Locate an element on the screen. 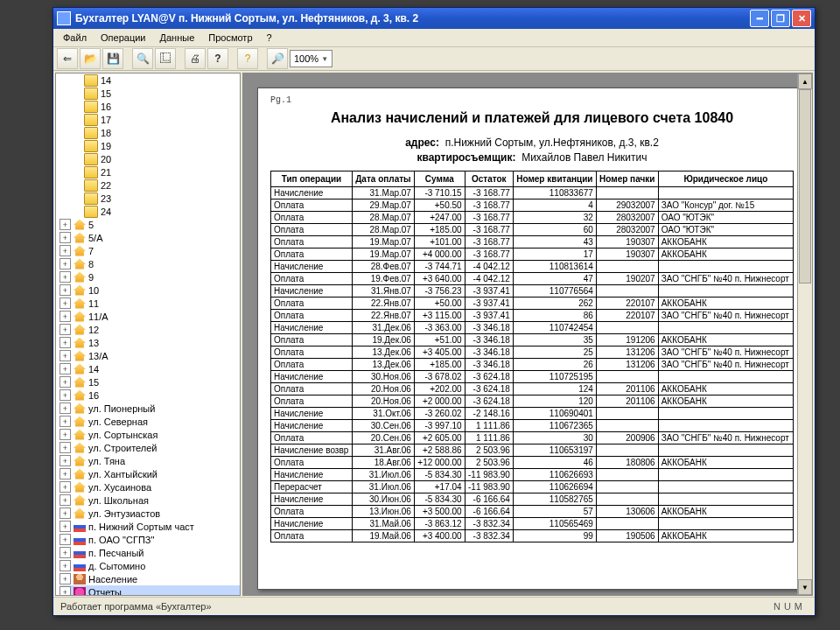 Image resolution: width=840 pixels, height=630 pixels. tree-item: +ул. Пионерный is located at coordinates (150, 408).